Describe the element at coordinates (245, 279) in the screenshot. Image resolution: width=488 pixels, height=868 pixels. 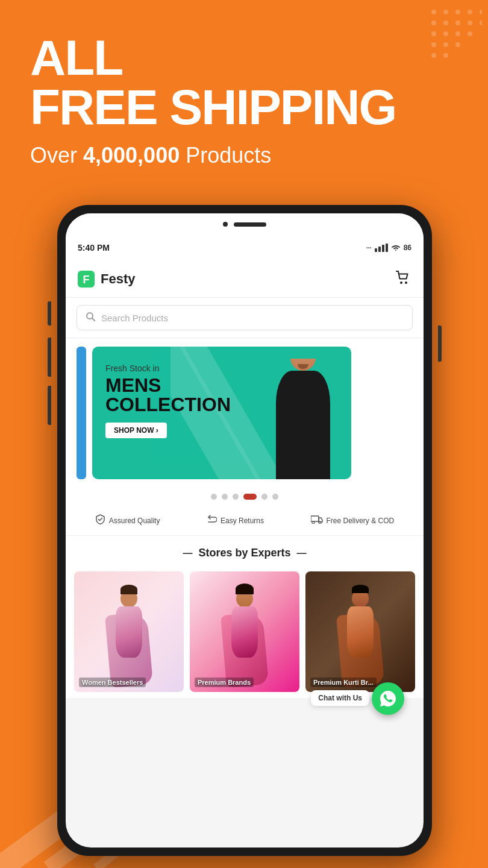
I see `app-header: F Festy` at that location.